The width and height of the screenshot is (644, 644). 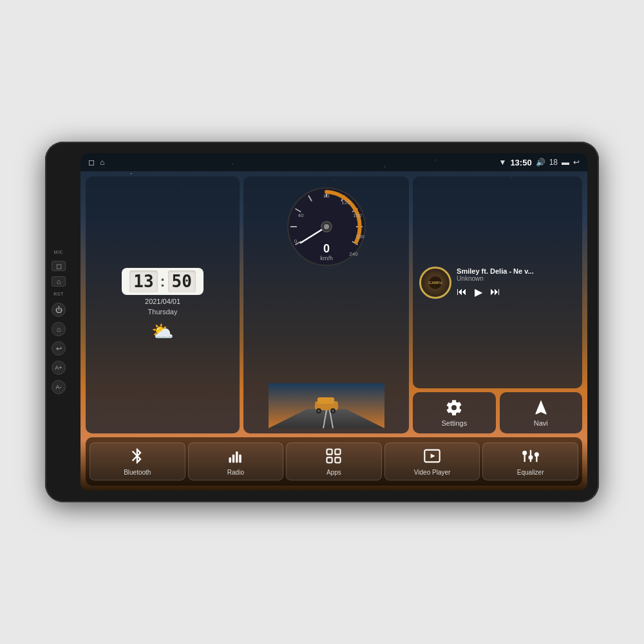 What do you see at coordinates (541, 413) in the screenshot?
I see `navi-button: Navi` at bounding box center [541, 413].